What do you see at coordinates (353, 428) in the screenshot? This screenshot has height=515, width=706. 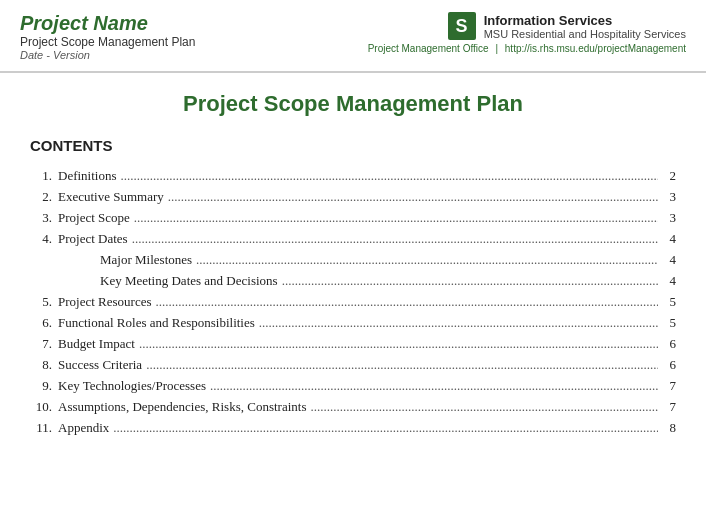 I see `toc-item: 11.Appendix.............................…` at bounding box center [353, 428].